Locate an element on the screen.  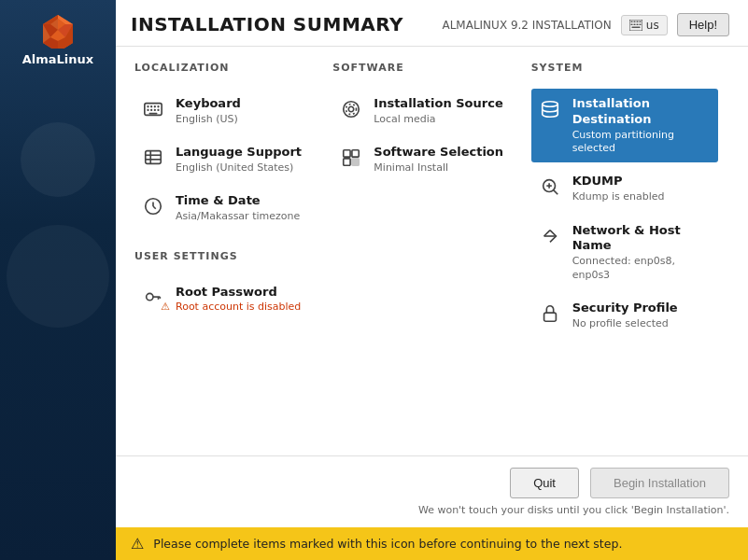
kdump-title: KDUMP is located at coordinates (618, 181).